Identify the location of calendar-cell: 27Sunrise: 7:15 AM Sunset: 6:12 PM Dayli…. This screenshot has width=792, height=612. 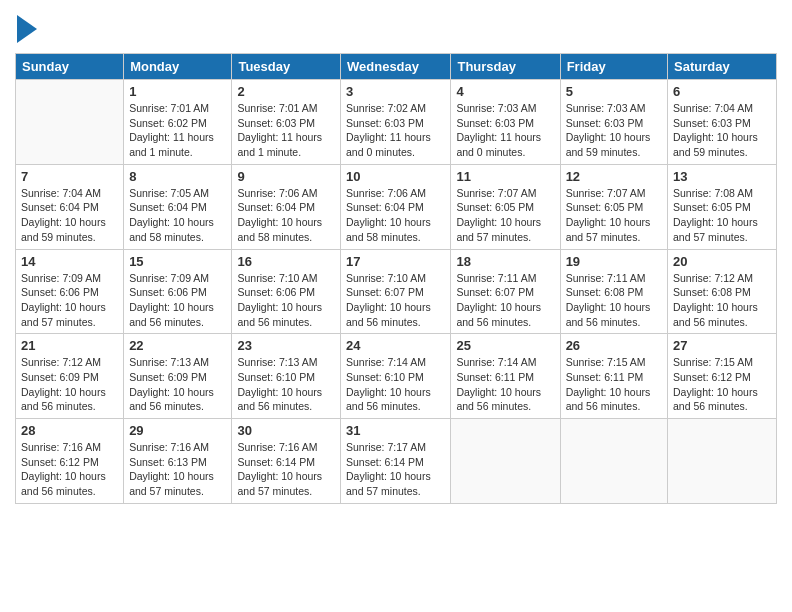
(722, 376).